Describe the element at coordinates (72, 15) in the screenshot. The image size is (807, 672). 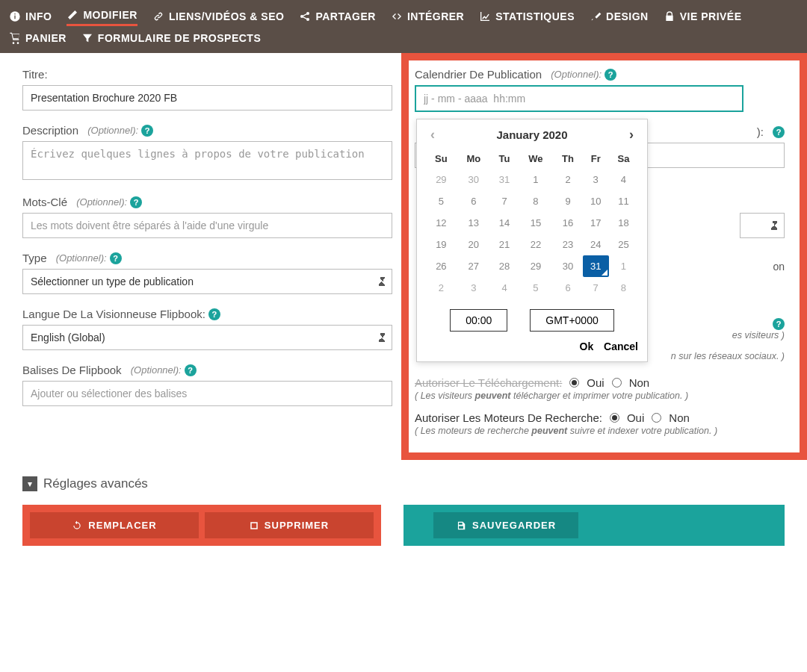
I see `pencil-icon` at that location.